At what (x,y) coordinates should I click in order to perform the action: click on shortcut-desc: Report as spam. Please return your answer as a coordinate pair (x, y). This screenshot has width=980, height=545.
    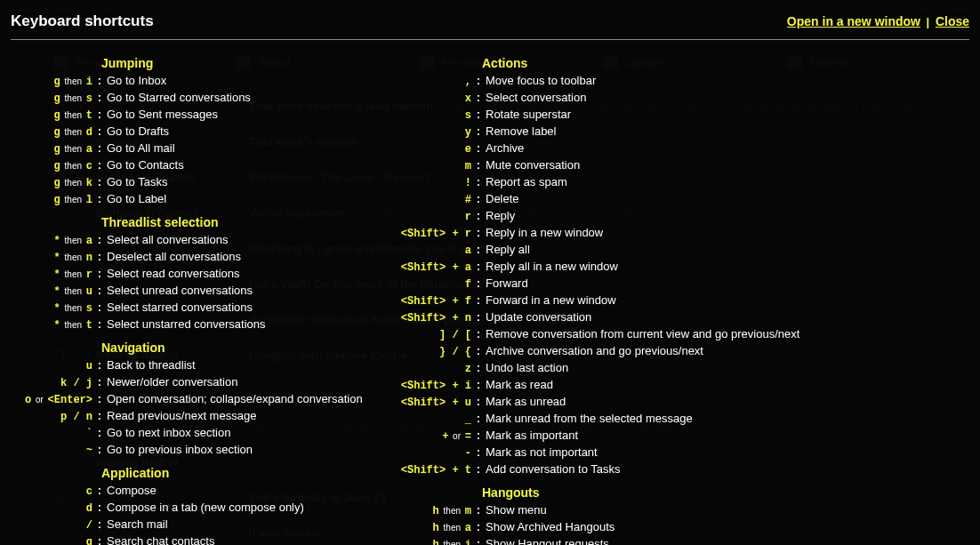
    Looking at the image, I should click on (526, 182).